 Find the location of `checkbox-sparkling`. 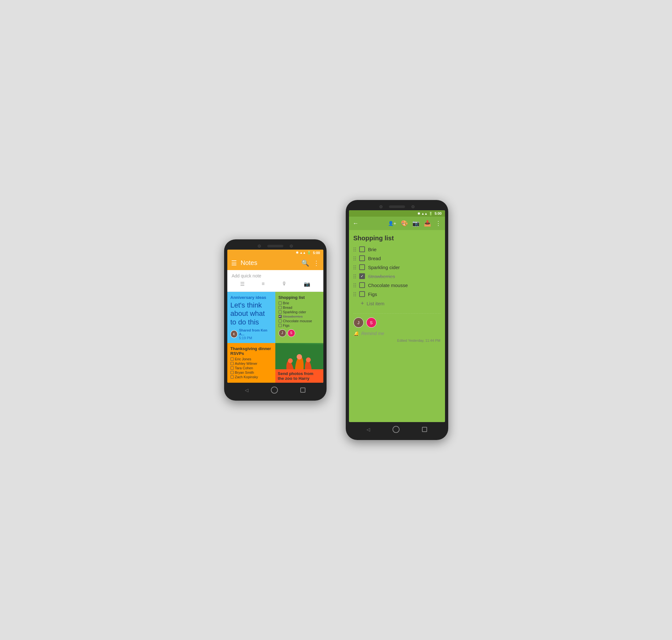

checkbox-sparkling is located at coordinates (280, 312).